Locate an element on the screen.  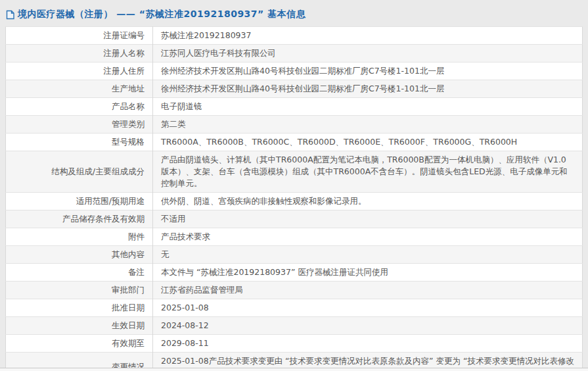
row-value: 电子阴道镜 is located at coordinates (368, 107).